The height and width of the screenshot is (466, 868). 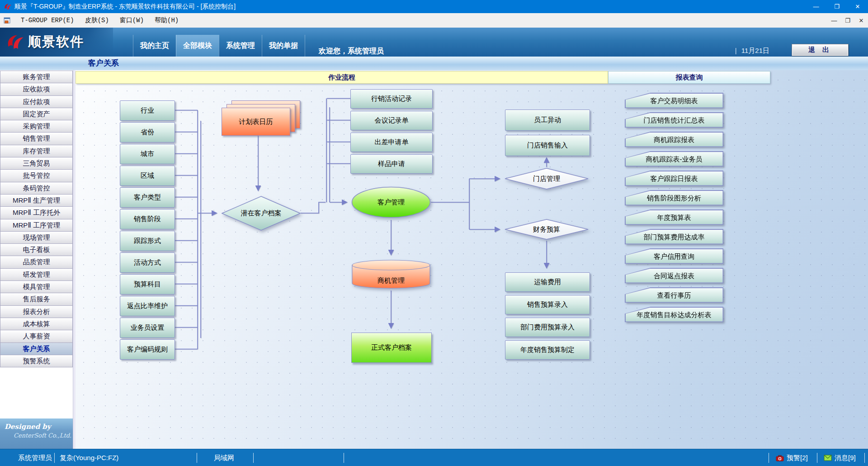 I want to click on flow-box-master: 客户编码规则, so click(x=147, y=349).